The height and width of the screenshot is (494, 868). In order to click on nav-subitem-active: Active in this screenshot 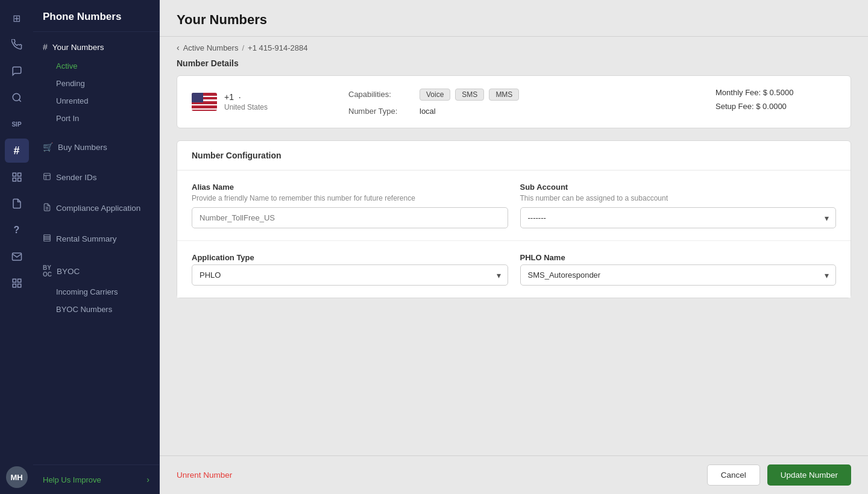, I will do `click(96, 66)`.